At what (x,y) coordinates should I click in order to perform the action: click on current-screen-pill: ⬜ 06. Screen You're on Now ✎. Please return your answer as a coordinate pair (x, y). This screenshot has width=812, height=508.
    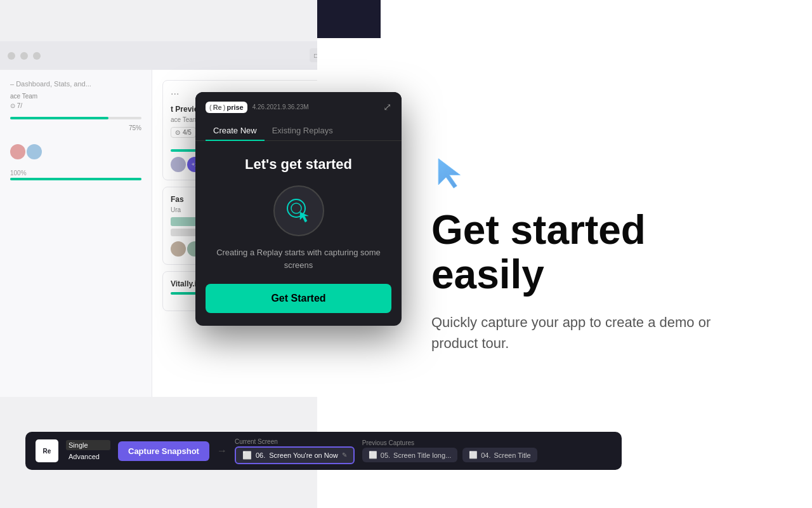
    Looking at the image, I should click on (294, 455).